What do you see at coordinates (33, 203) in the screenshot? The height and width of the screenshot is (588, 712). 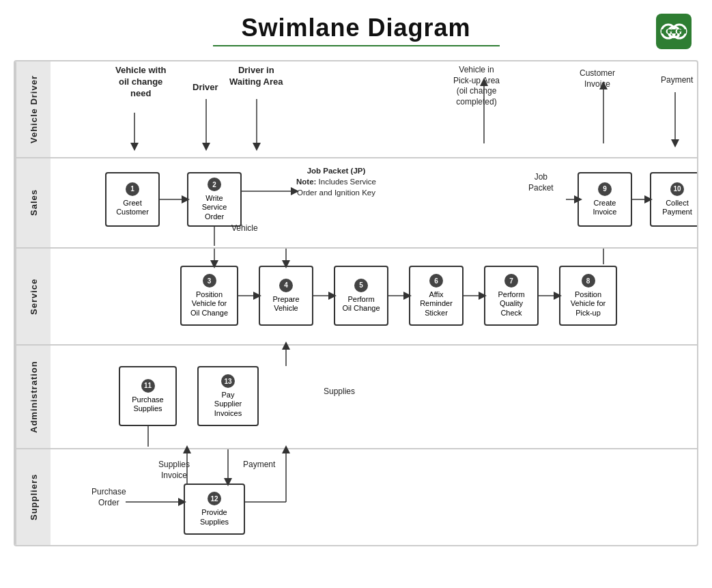 I see `lane-label-sales: Sales` at bounding box center [33, 203].